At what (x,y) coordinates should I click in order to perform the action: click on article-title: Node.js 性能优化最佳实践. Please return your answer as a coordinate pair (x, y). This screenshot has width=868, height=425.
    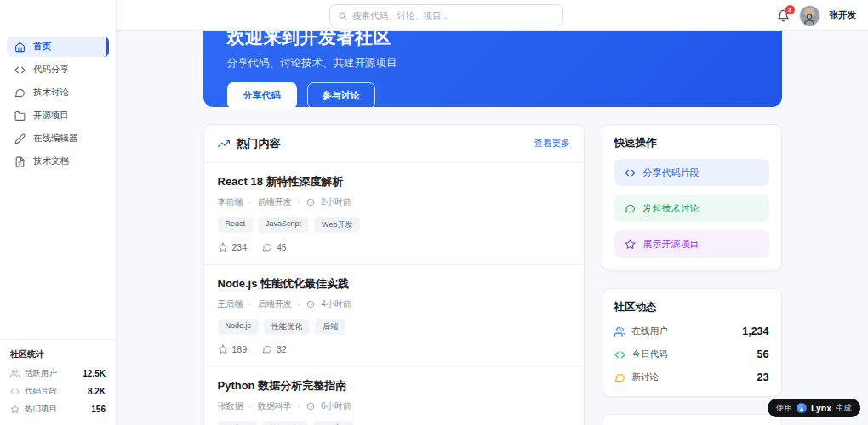
    Looking at the image, I should click on (394, 284).